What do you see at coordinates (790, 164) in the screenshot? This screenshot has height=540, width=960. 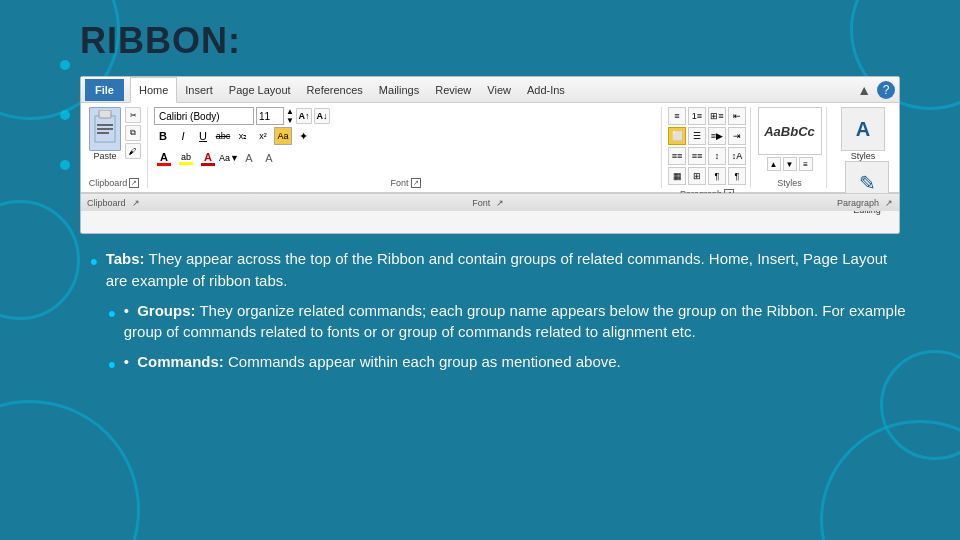 I see `styles-scroll-down: ▼` at bounding box center [790, 164].